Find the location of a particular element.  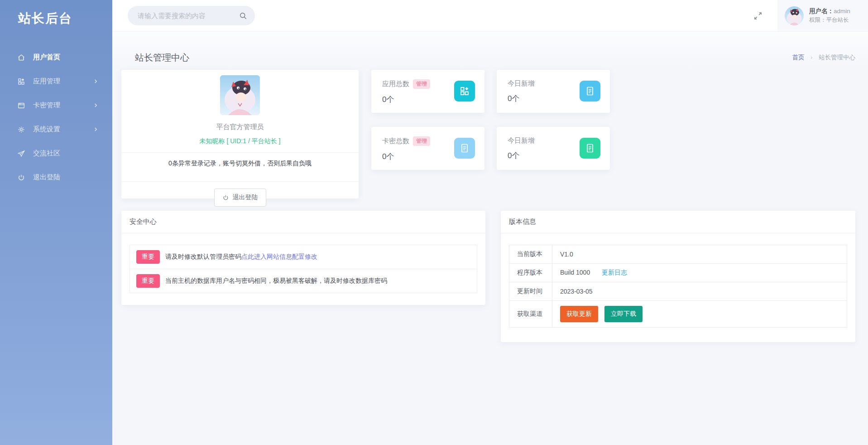

home-icon is located at coordinates (21, 58).